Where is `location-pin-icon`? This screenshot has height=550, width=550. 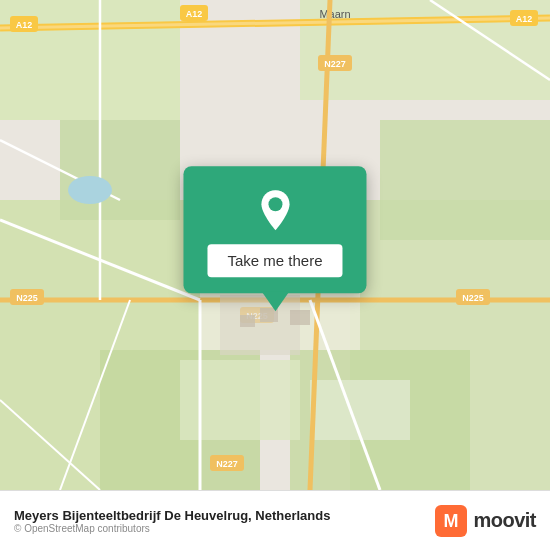 location-pin-icon is located at coordinates (275, 210).